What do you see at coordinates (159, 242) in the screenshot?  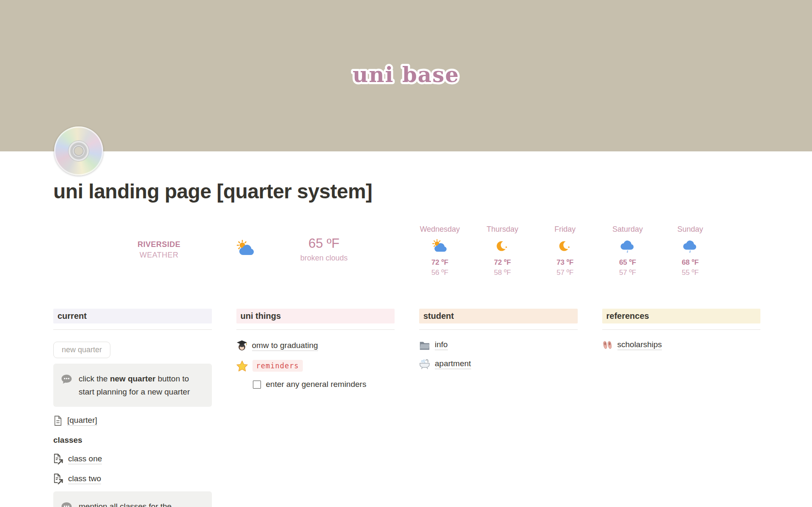 I see `weather-location: RIVERSIDE WEATHER` at bounding box center [159, 242].